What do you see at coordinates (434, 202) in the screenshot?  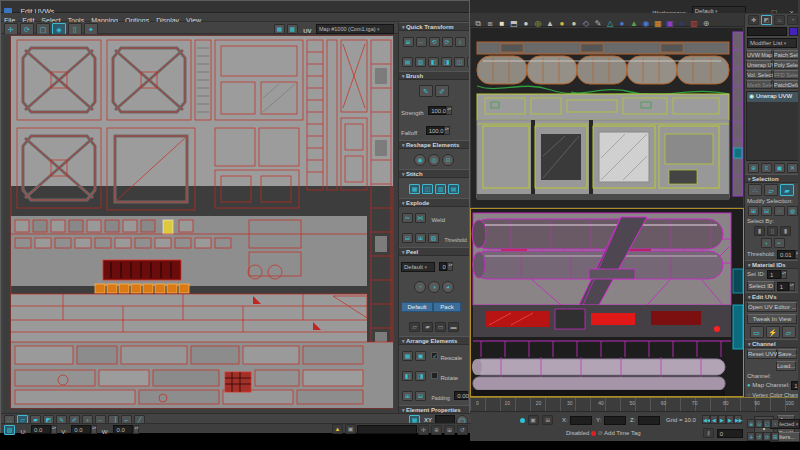 I see `explode-header: Explode` at bounding box center [434, 202].